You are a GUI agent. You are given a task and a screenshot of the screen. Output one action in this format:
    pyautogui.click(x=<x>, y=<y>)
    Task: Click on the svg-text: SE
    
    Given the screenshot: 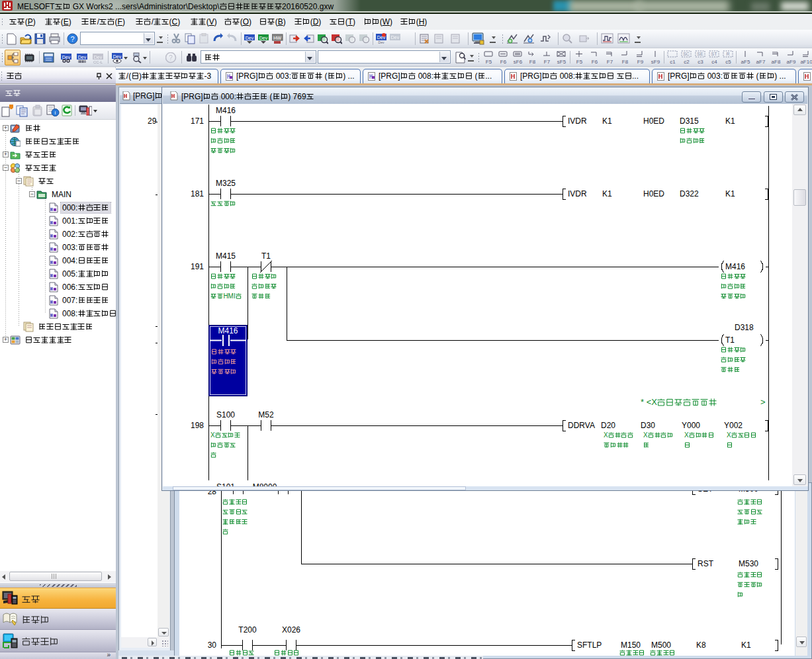 What is the action you would take?
    pyautogui.click(x=700, y=54)
    